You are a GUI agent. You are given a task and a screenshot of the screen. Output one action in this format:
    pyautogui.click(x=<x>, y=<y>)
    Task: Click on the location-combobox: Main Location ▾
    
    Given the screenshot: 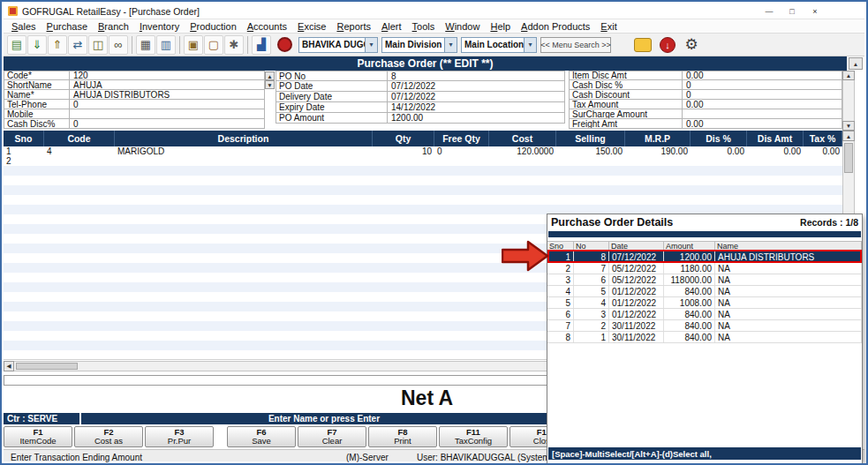 What is the action you would take?
    pyautogui.click(x=499, y=45)
    